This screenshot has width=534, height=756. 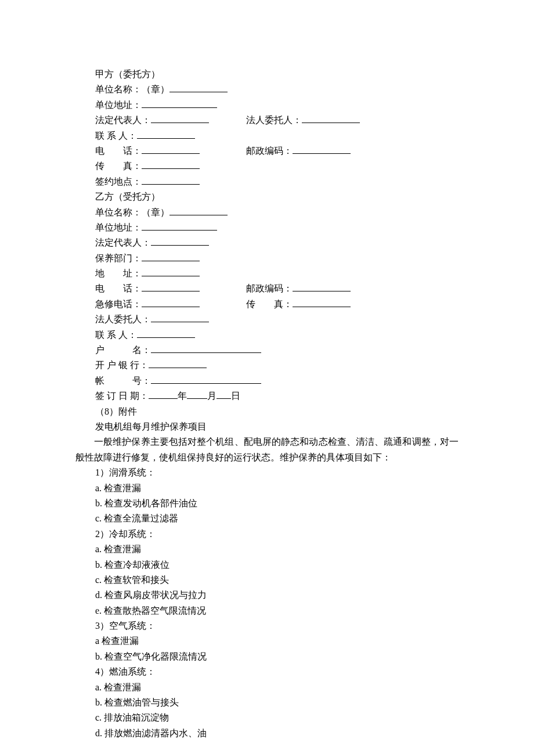 I want to click on party-b-maintenance-dept: 保养部门：, so click(x=277, y=258).